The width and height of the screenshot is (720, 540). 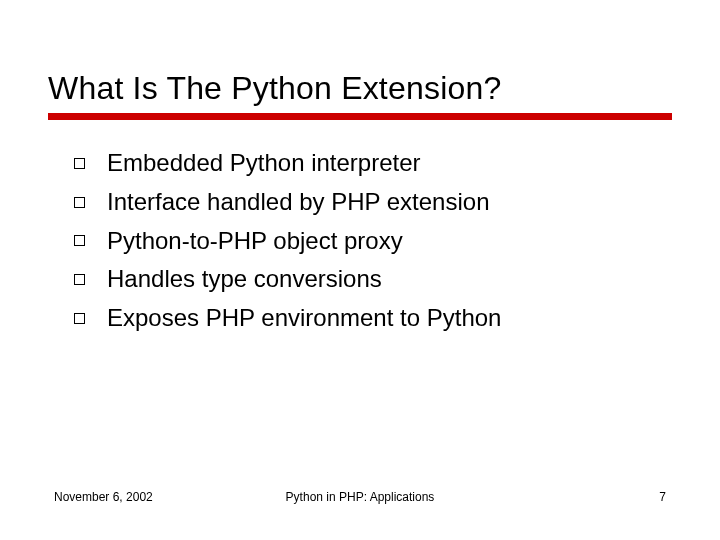 I want to click on bullet-text: Exposes PHP environment to Python, so click(x=304, y=318).